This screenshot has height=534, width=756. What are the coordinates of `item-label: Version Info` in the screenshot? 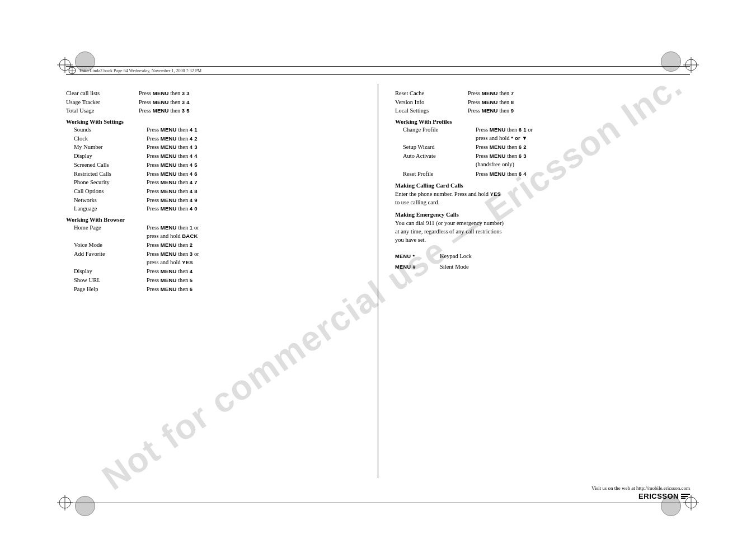 It's located at (431, 103).